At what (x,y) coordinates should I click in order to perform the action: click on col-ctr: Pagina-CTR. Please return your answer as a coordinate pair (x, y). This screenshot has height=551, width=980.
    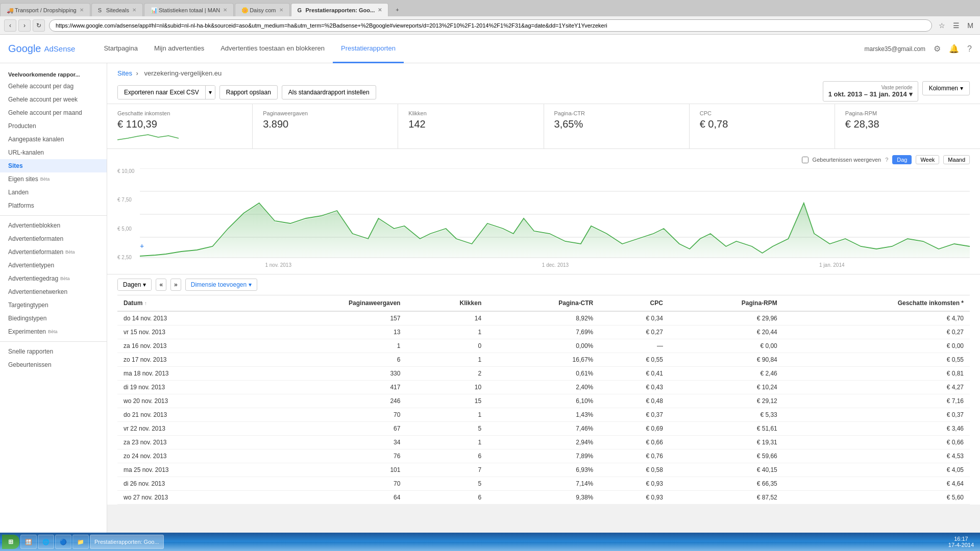
    Looking at the image, I should click on (543, 303).